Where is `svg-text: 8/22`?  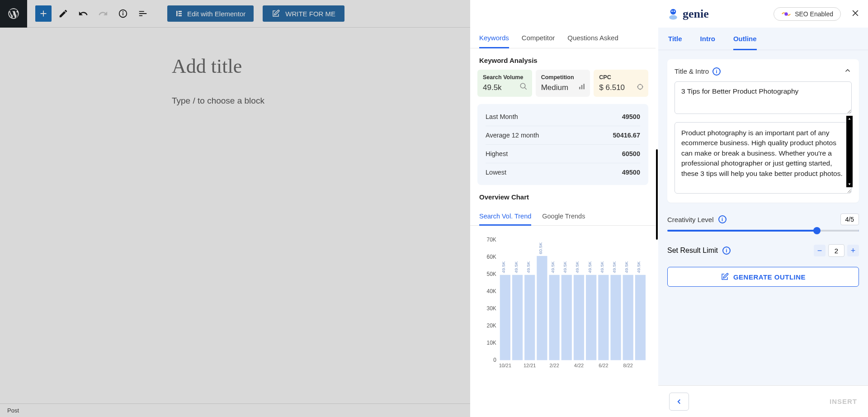
svg-text: 8/22 is located at coordinates (628, 365).